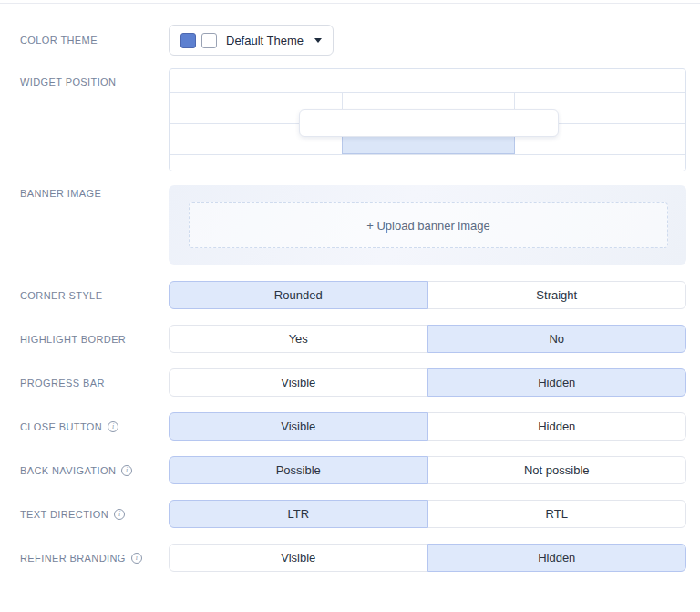 The image size is (700, 612). Describe the element at coordinates (61, 296) in the screenshot. I see `setting-label: CORNER STYLE` at that location.